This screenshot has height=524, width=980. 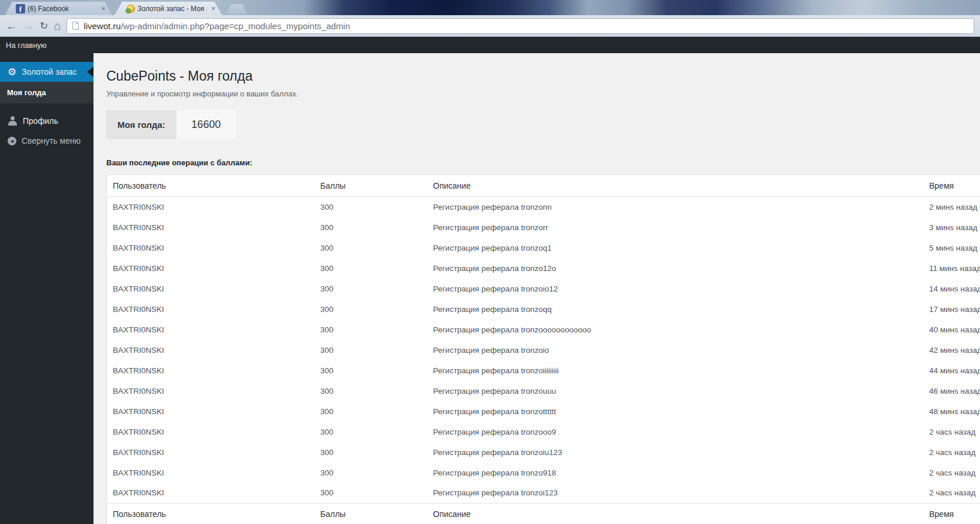 What do you see at coordinates (172, 9) in the screenshot?
I see `tab-title: Золотой запас - Моя гол,` at bounding box center [172, 9].